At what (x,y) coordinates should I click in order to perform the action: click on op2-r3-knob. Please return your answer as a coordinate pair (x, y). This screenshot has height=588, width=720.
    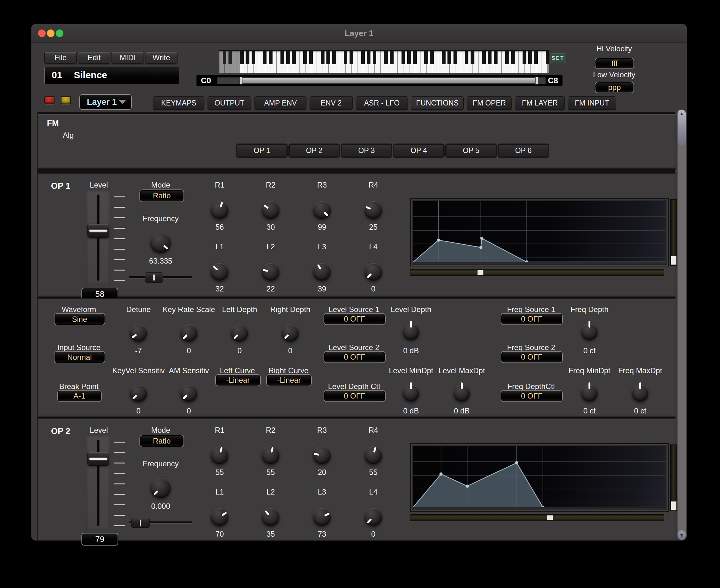
    Looking at the image, I should click on (322, 455).